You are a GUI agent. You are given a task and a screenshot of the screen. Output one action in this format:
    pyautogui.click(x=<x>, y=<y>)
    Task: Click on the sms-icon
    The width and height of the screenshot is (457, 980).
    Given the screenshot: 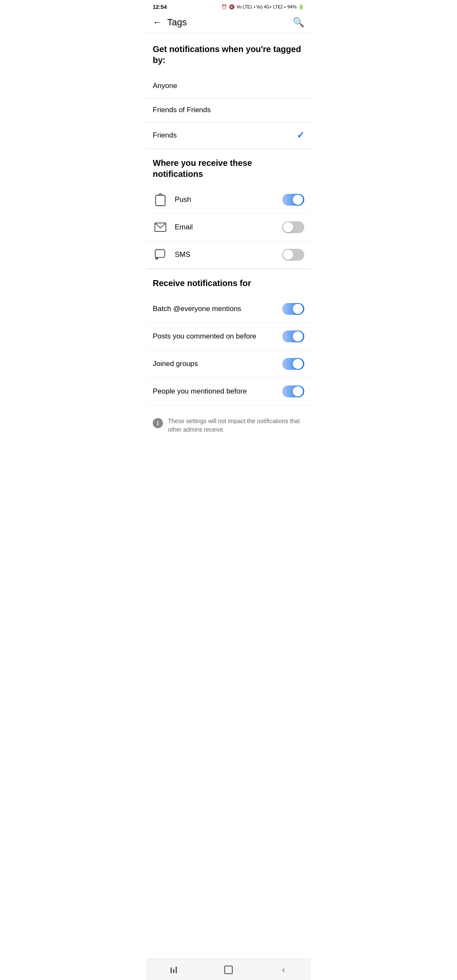 What is the action you would take?
    pyautogui.click(x=160, y=255)
    